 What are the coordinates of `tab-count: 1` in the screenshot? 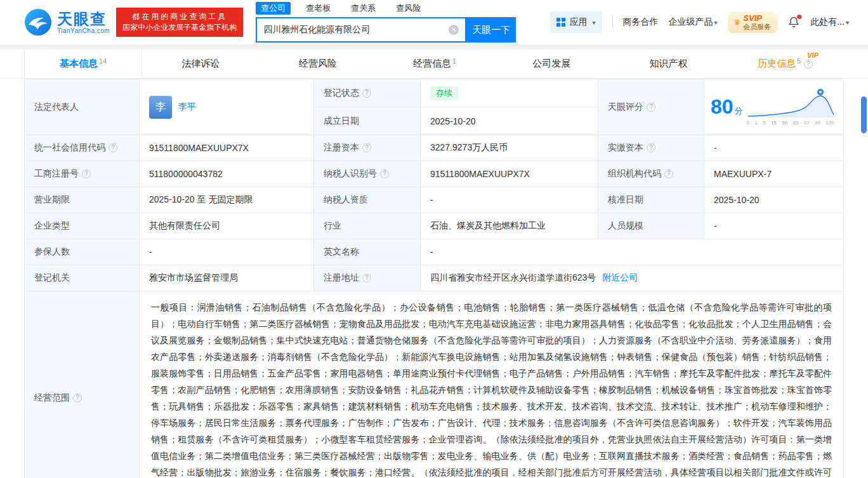 It's located at (454, 61).